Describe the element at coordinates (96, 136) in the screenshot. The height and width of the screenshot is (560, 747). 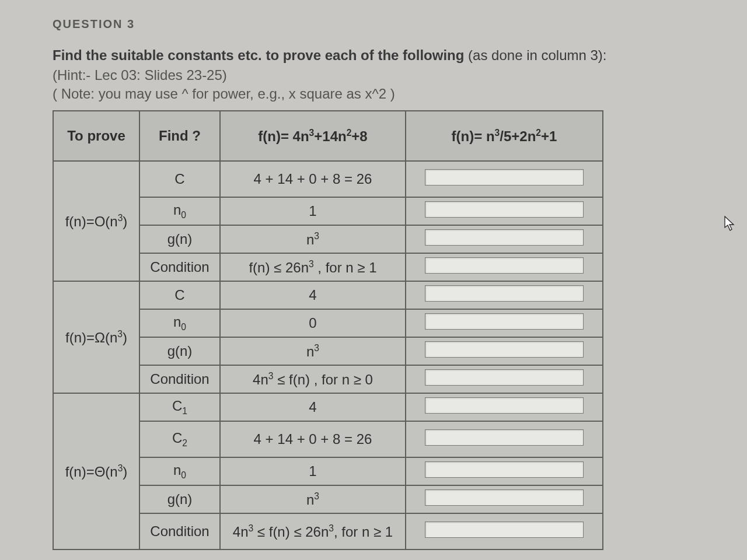
I see `header-to-prove: To prove` at that location.